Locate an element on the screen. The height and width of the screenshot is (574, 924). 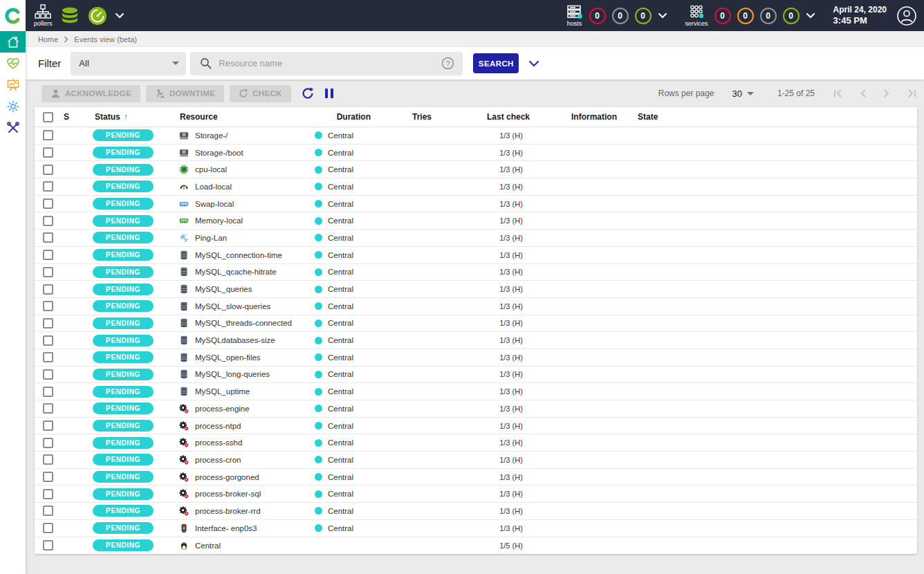
table-row: PENDING process-gorgoned Central 1/3 (H) is located at coordinates (476, 477).